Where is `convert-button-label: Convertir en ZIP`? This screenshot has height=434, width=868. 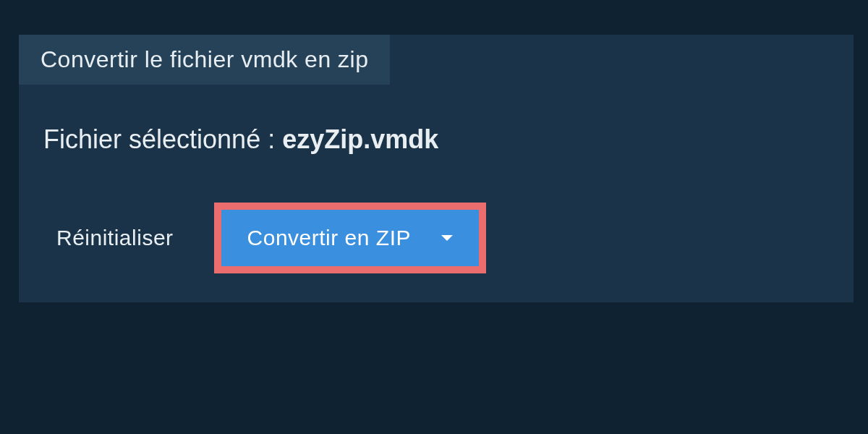
convert-button-label: Convertir en ZIP is located at coordinates (329, 238).